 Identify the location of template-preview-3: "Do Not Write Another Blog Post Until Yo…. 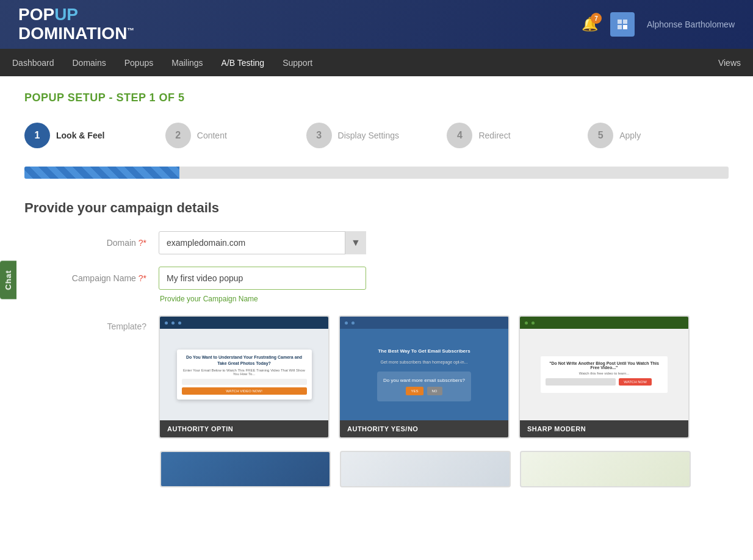
(604, 368).